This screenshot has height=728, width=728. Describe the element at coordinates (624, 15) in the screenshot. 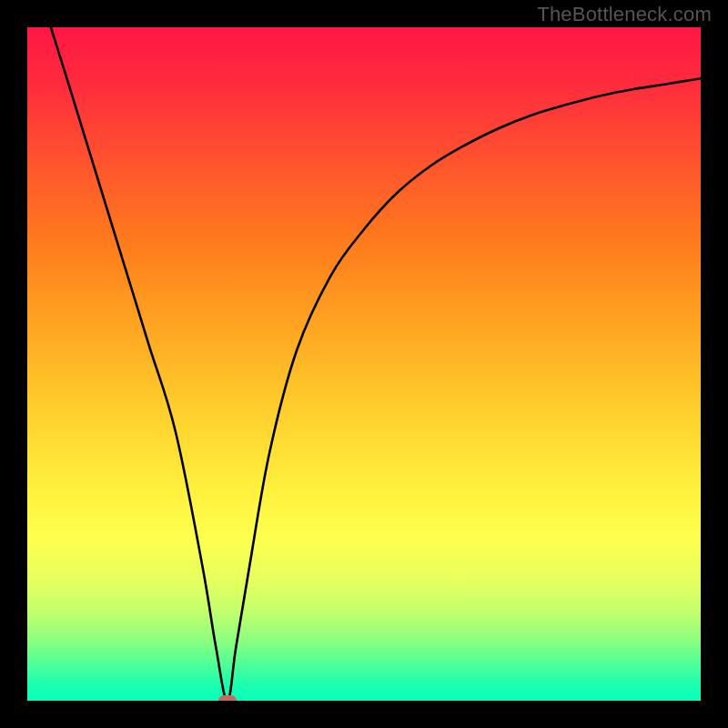

I see `watermark-text: TheBottleneck.com` at that location.